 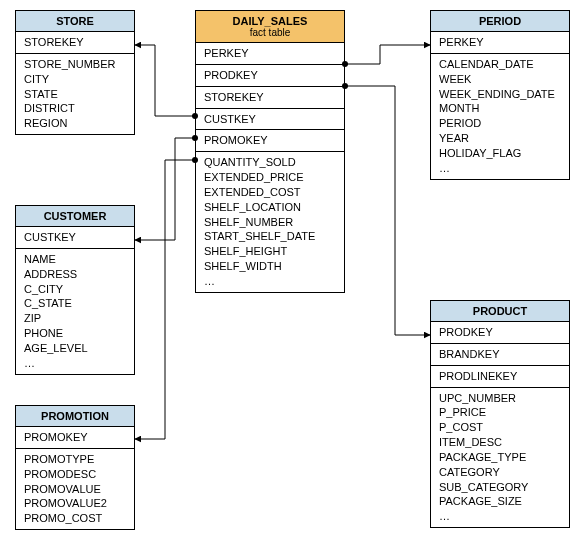 I want to click on pk-perkey: PERKEY, so click(x=500, y=43).